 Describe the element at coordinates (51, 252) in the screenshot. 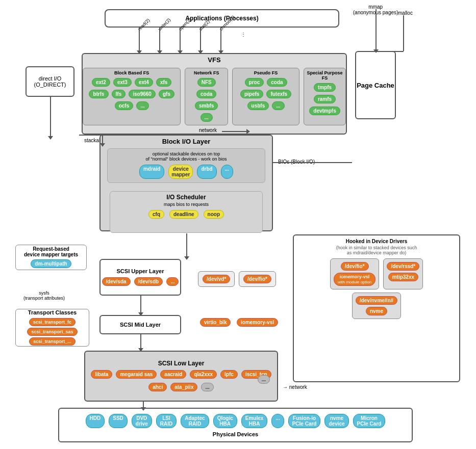

I see `request-mapper-label: Request-based device mapper targets` at that location.